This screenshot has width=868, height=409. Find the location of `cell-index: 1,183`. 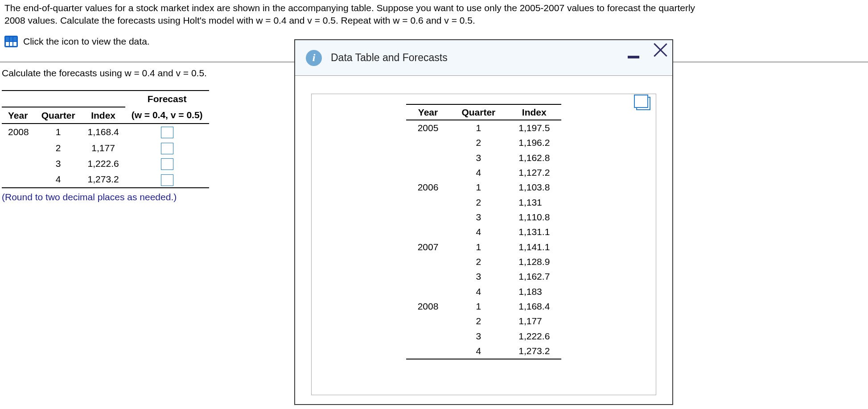

cell-index: 1,183 is located at coordinates (534, 292).